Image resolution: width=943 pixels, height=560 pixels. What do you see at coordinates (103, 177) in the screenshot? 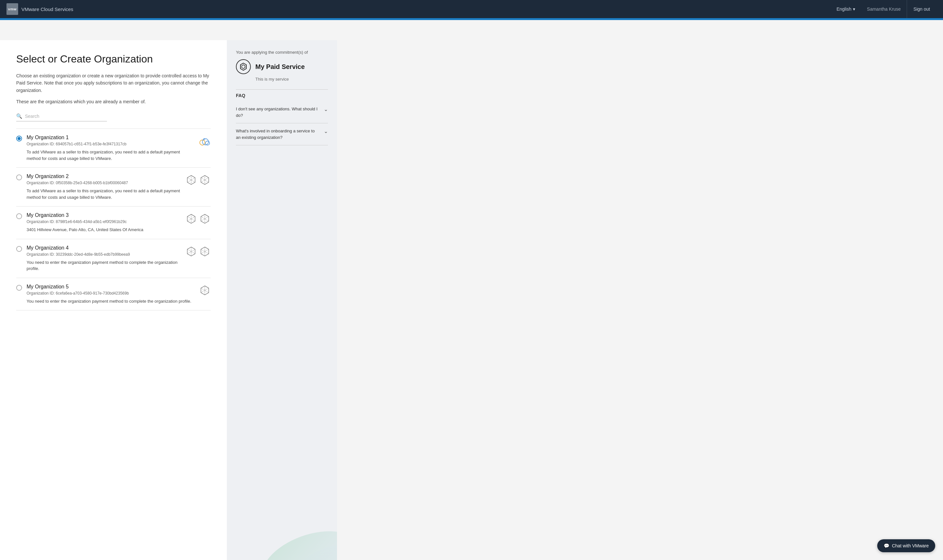
I see `org-name-2: My Organization 2` at bounding box center [103, 177].